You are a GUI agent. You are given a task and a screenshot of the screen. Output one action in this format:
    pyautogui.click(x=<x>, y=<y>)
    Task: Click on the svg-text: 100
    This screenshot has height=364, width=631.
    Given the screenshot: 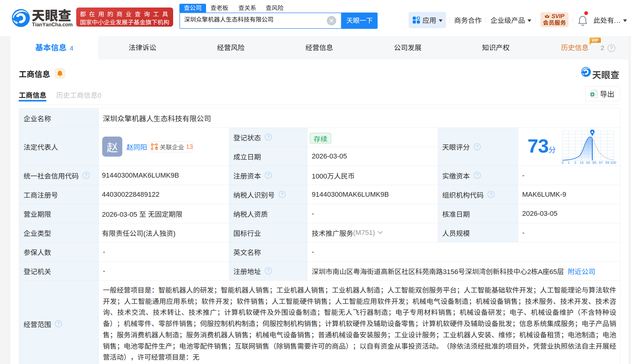 What is the action you would take?
    pyautogui.click(x=613, y=163)
    